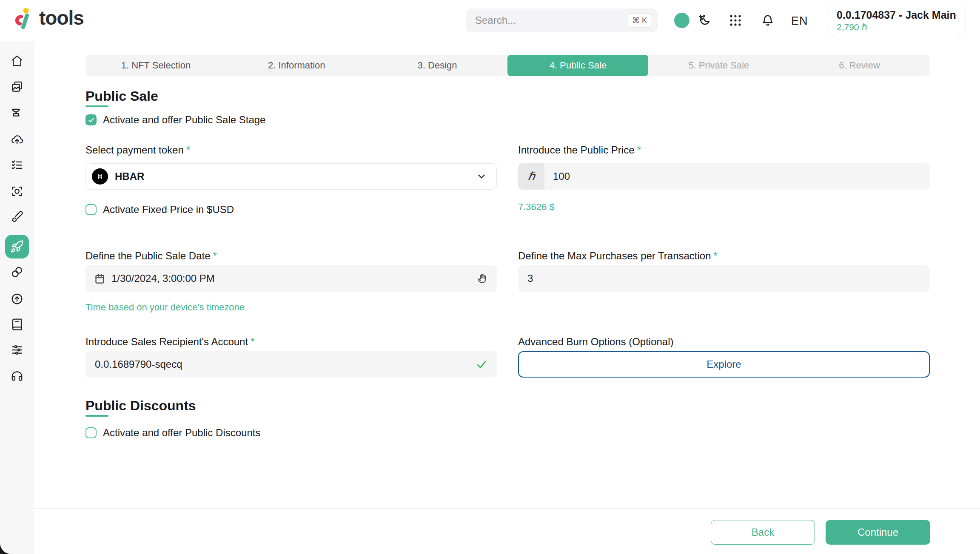  What do you see at coordinates (184, 120) in the screenshot?
I see `checkbox-label: Activate and offer Public Sale Stage` at bounding box center [184, 120].